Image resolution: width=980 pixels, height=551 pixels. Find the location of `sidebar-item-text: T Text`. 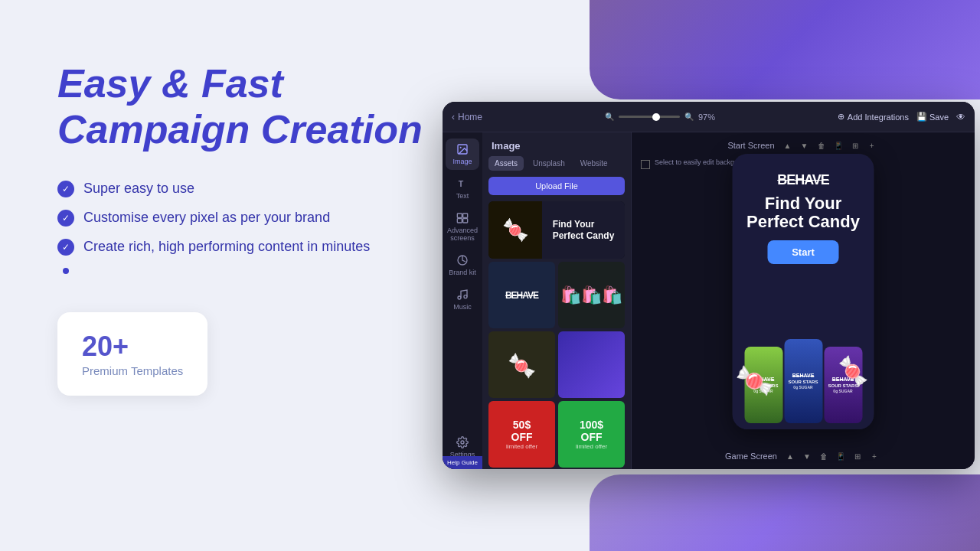

sidebar-item-text: T Text is located at coordinates (462, 188).